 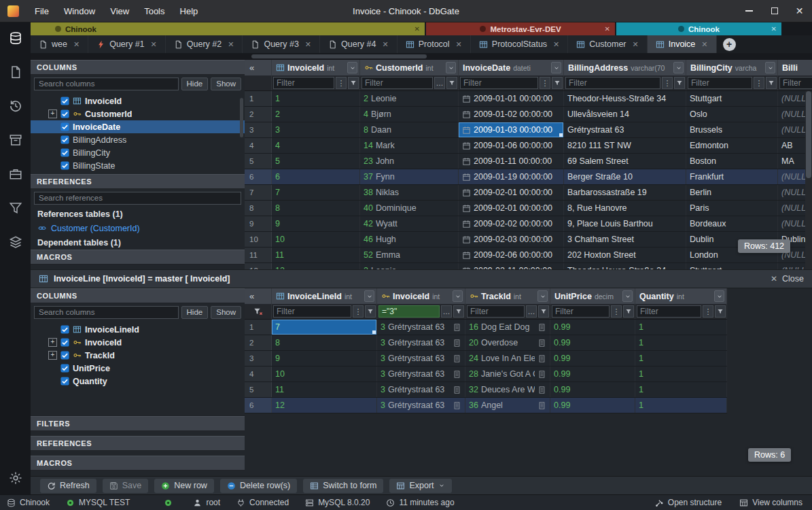 I want to click on billing-address-cell: 9, Place Louis Barthou, so click(x=625, y=224).